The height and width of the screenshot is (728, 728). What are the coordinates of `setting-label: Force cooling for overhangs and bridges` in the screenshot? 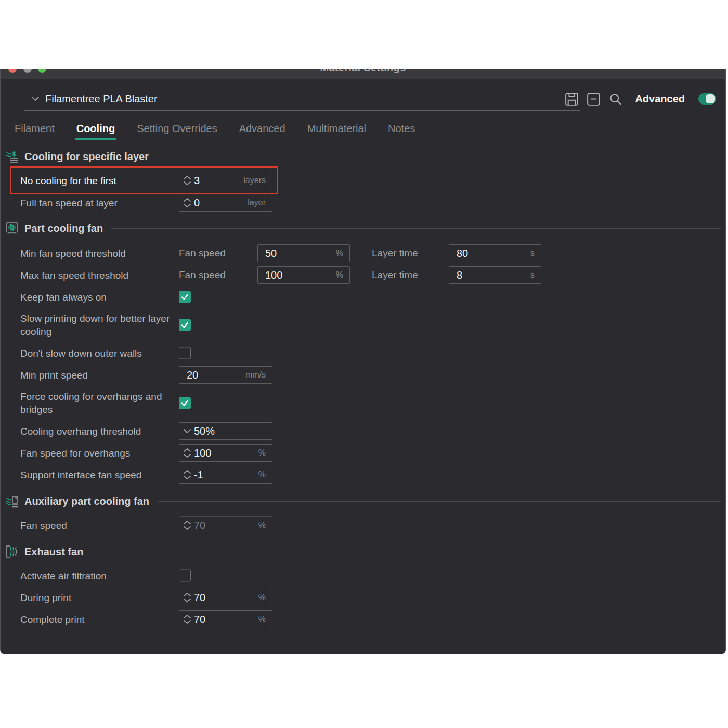 It's located at (98, 403).